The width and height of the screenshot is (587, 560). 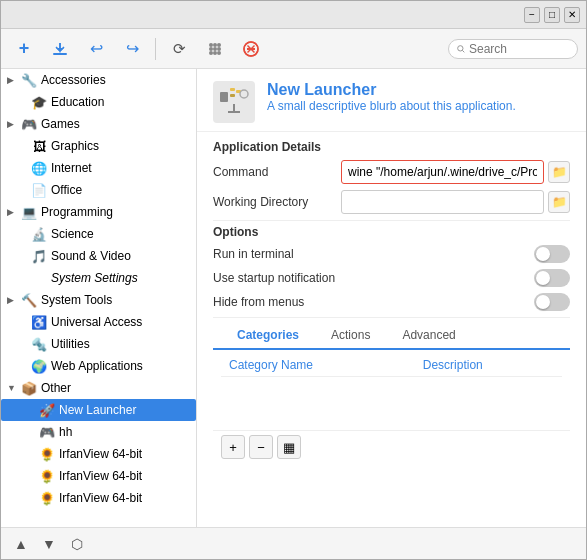 What do you see at coordinates (124, 432) in the screenshot?
I see `sidebar-item-label: hh` at bounding box center [124, 432].